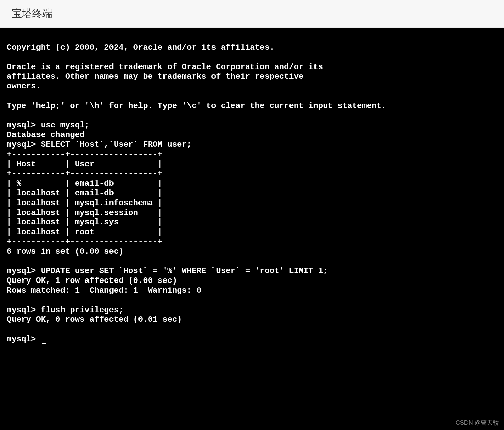 Image resolution: width=504 pixels, height=430 pixels. What do you see at coordinates (184, 271) in the screenshot?
I see `command-update: UPDATE user SET `Host` = '%' WHERE `User…` at bounding box center [184, 271].